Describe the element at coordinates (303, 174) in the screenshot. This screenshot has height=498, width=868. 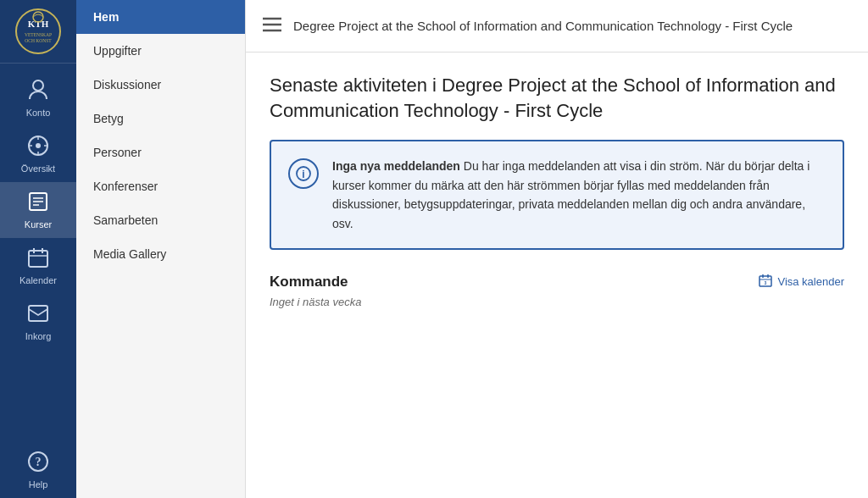
I see `info-icon: i` at that location.